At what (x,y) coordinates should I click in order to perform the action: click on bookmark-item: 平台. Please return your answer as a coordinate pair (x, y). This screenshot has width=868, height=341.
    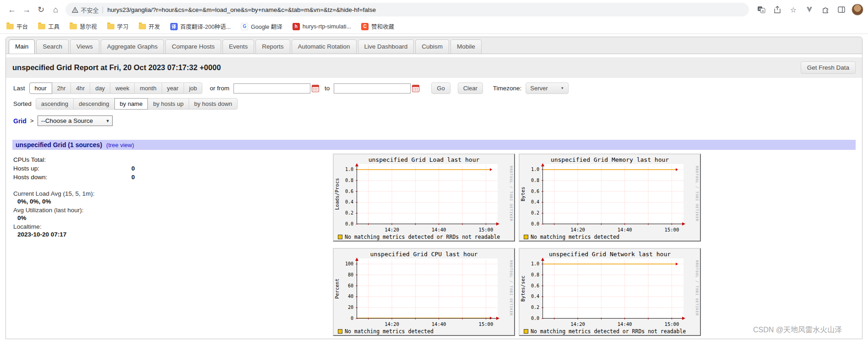
    Looking at the image, I should click on (17, 27).